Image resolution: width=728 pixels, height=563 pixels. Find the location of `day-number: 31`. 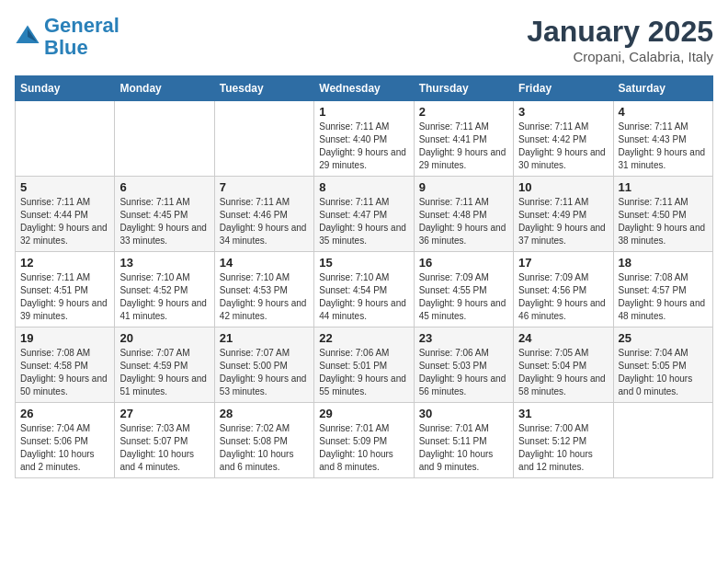

day-number: 31 is located at coordinates (563, 414).